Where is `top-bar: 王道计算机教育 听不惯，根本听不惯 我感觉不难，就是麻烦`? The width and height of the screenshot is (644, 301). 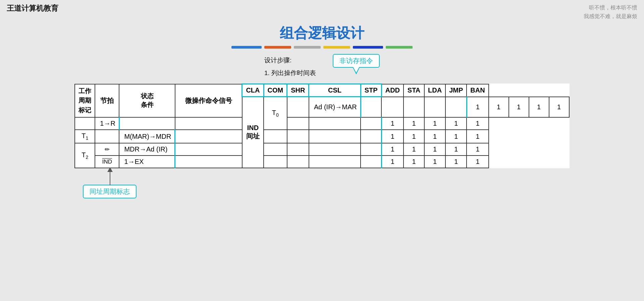
top-bar: 王道计算机教育 听不惯，根本听不惯 我感觉不难，就是麻烦 is located at coordinates (322, 10).